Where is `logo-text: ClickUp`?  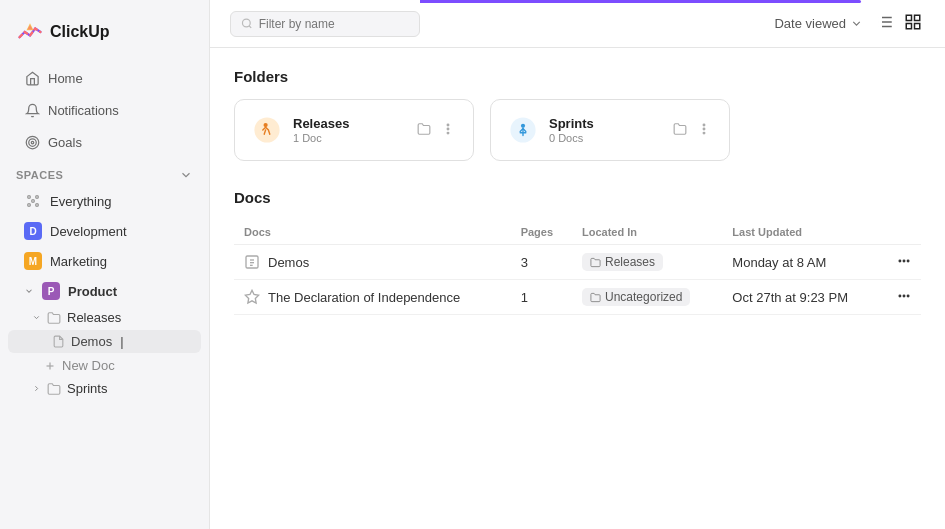
logo-text: ClickUp is located at coordinates (80, 32).